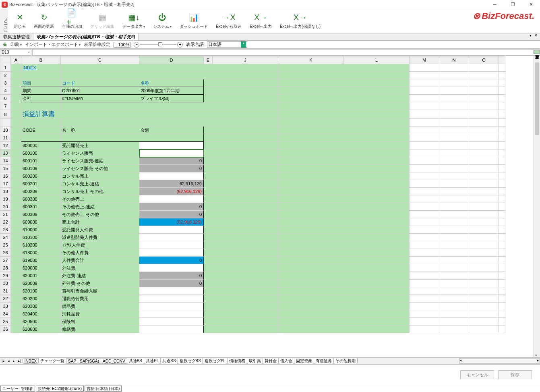 This screenshot has height=392, width=540. I want to click on amount-cell: (62,916,129), so click(172, 222).